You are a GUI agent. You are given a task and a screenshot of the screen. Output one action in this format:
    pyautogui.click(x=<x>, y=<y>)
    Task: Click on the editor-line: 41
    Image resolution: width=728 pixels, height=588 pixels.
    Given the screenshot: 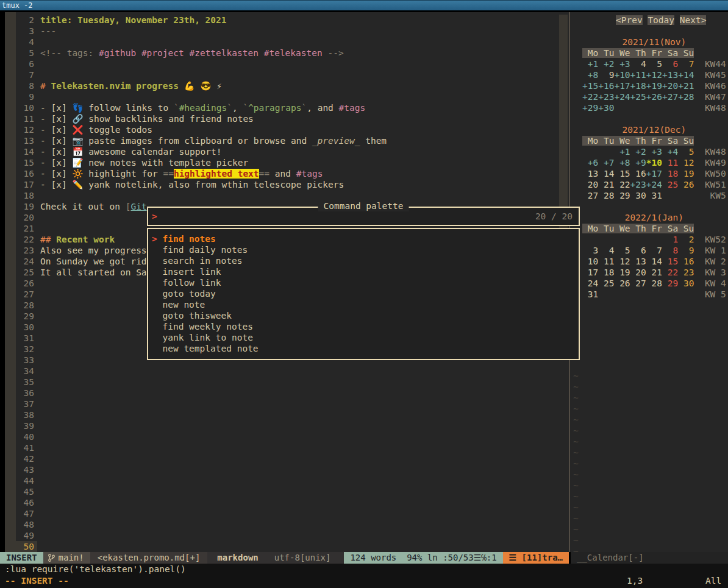 What is the action you would take?
    pyautogui.click(x=287, y=448)
    